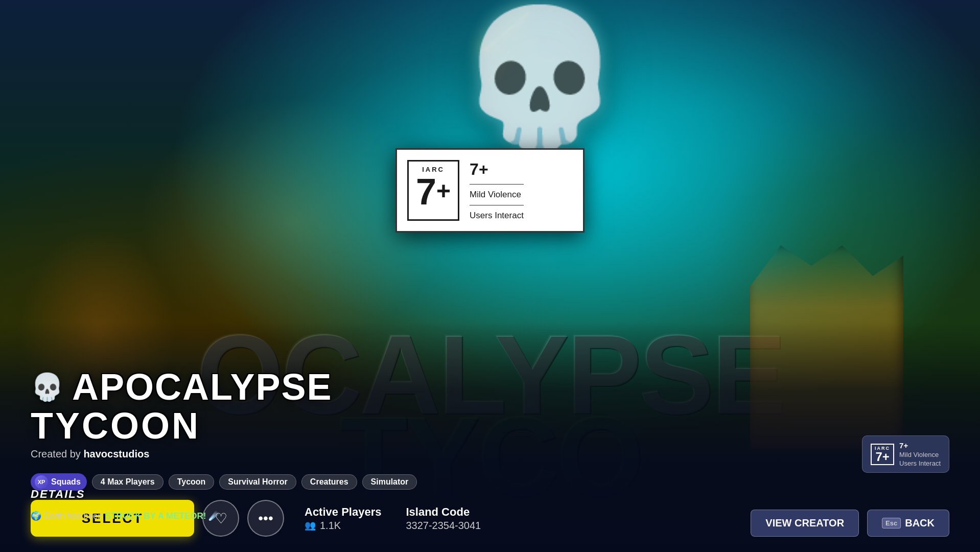 The image size is (980, 552). What do you see at coordinates (882, 457) in the screenshot?
I see `iarc-badge-number: 7+` at bounding box center [882, 457].